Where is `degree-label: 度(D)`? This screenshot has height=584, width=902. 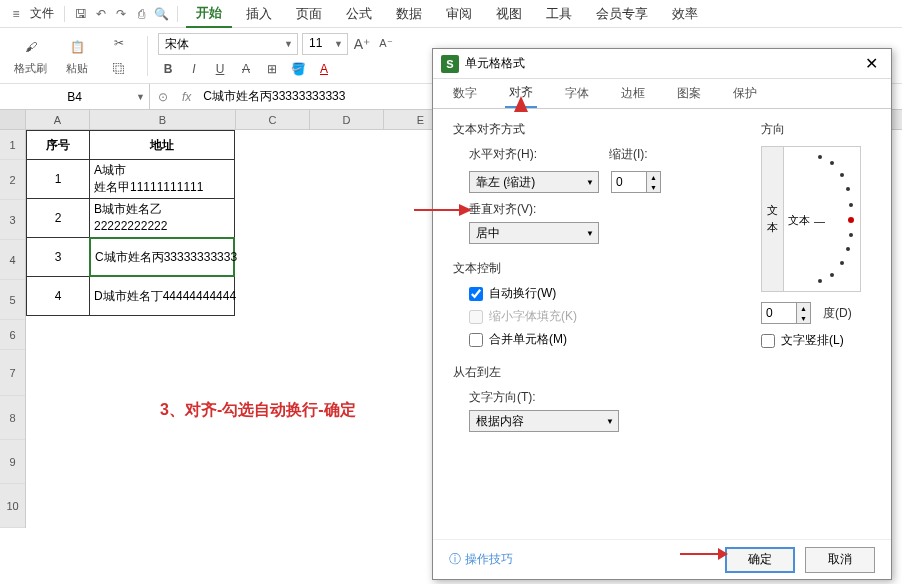 degree-label: 度(D) is located at coordinates (838, 314).